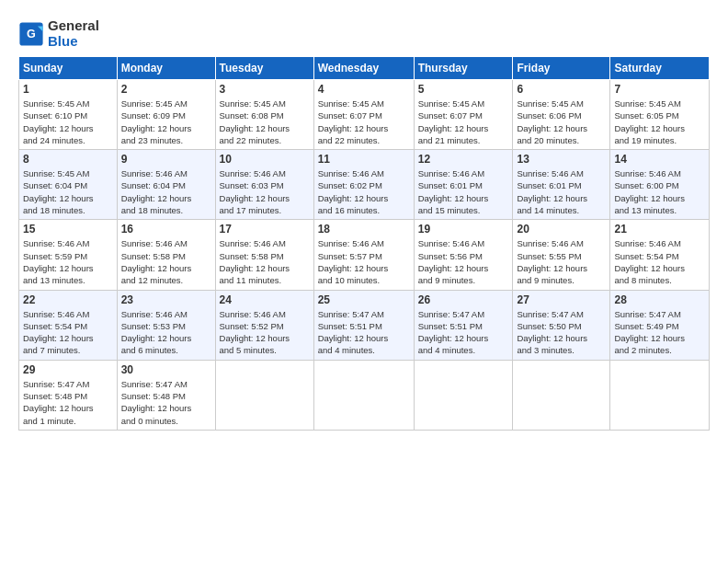 The image size is (728, 563). What do you see at coordinates (68, 229) in the screenshot?
I see `day-number: 15` at bounding box center [68, 229].